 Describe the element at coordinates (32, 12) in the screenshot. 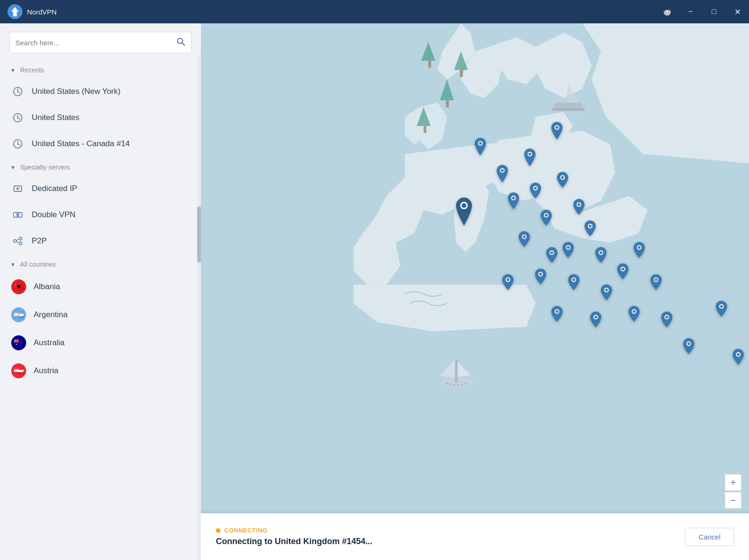

I see `app-logo: NordVPN` at that location.